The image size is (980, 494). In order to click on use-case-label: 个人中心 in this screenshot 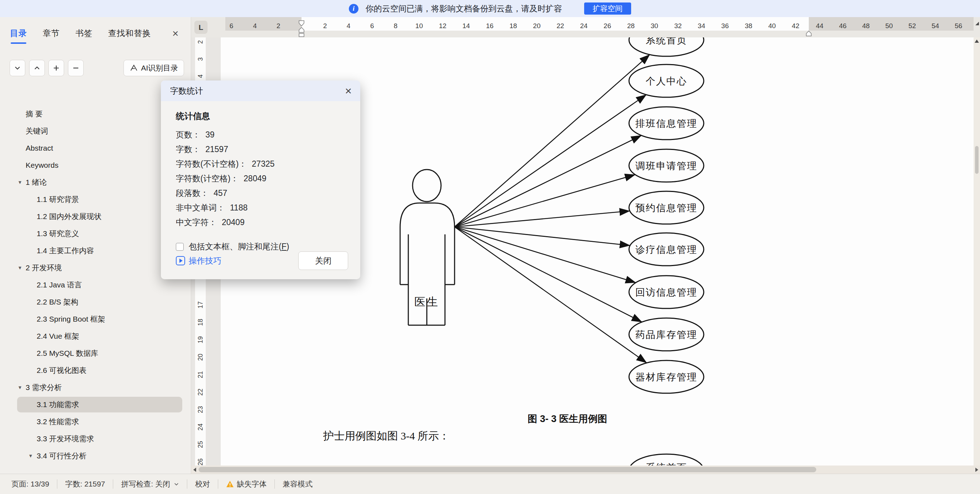, I will do `click(667, 81)`.